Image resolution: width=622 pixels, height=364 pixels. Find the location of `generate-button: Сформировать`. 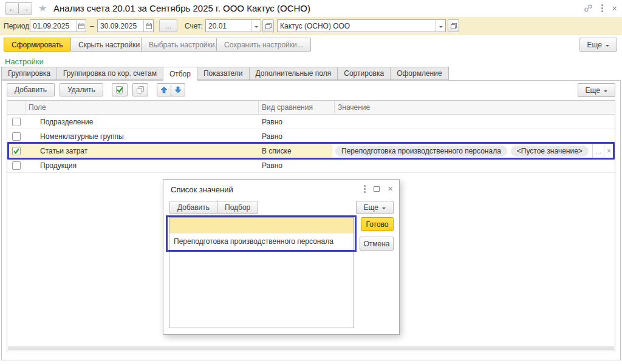

generate-button: Сформировать is located at coordinates (38, 45).